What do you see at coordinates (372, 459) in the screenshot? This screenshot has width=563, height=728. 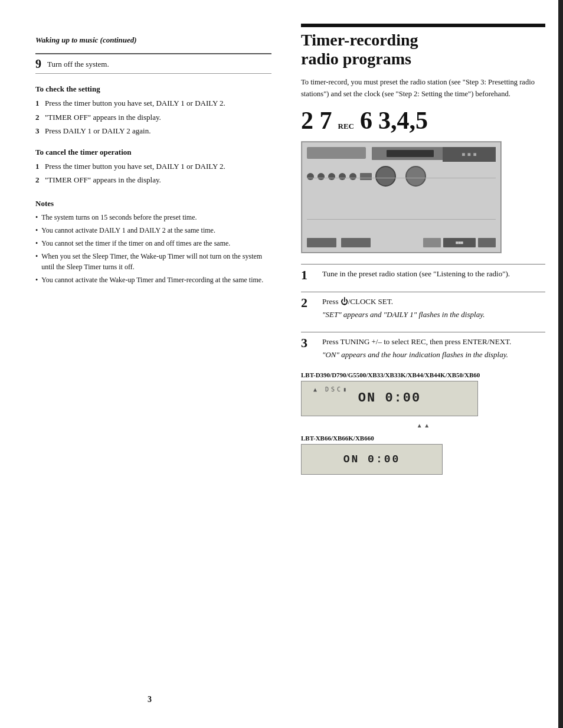 I see `display-2-text: ON 0:00` at bounding box center [372, 459].